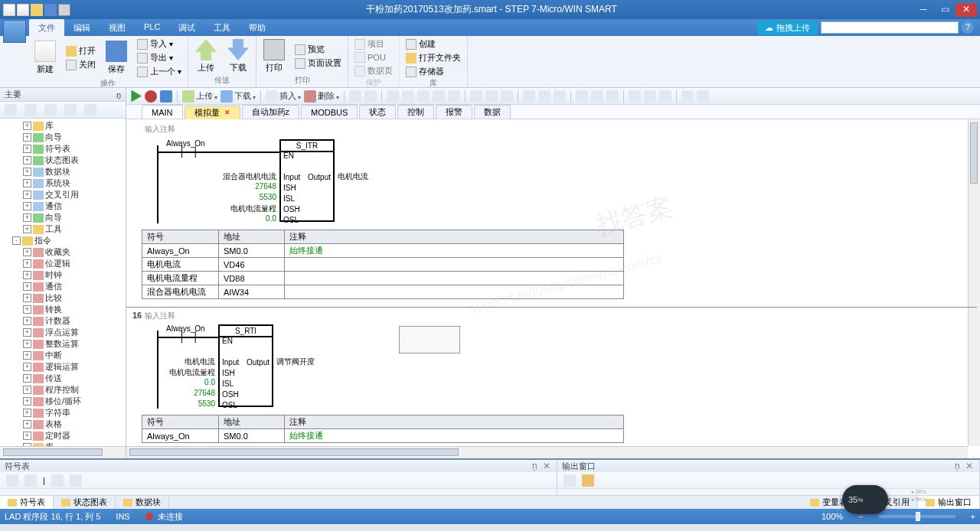  What do you see at coordinates (63, 194) in the screenshot?
I see `tree-node: +交叉引用` at bounding box center [63, 194].